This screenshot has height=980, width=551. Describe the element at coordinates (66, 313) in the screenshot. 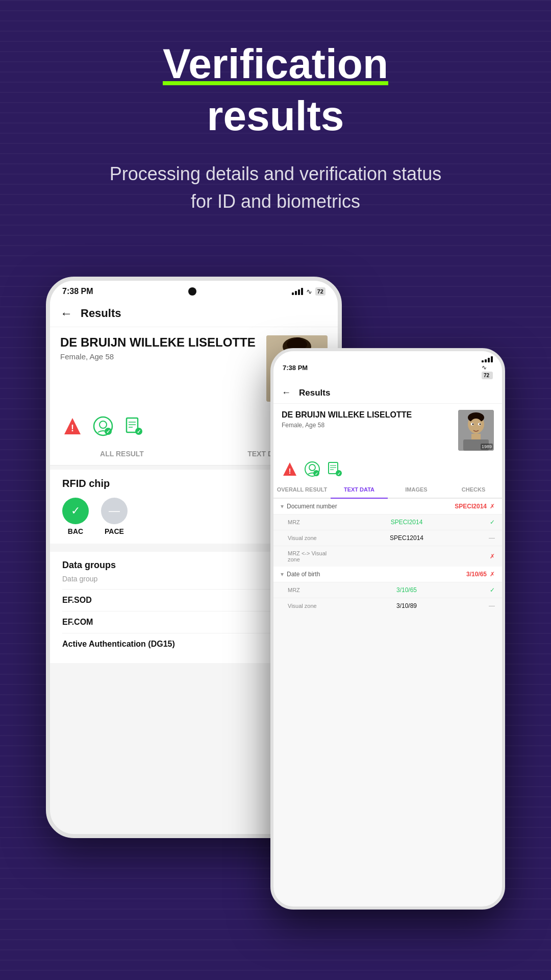

I see `back-button: ←` at that location.